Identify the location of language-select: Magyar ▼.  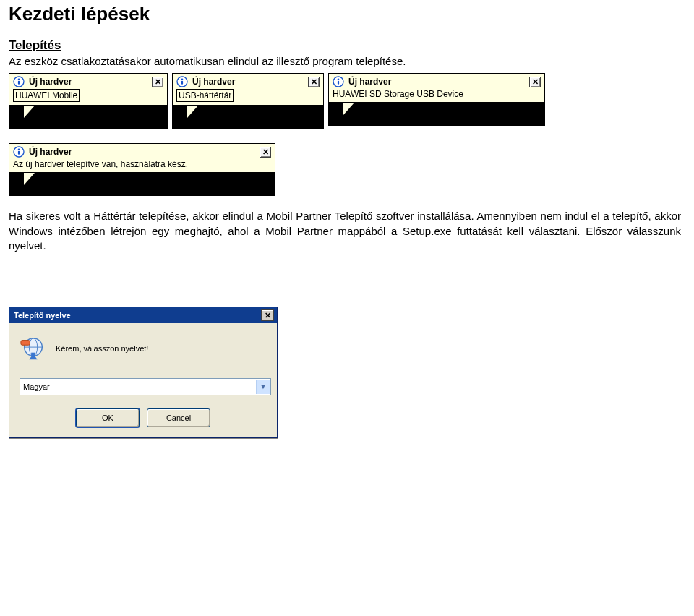
(145, 387).